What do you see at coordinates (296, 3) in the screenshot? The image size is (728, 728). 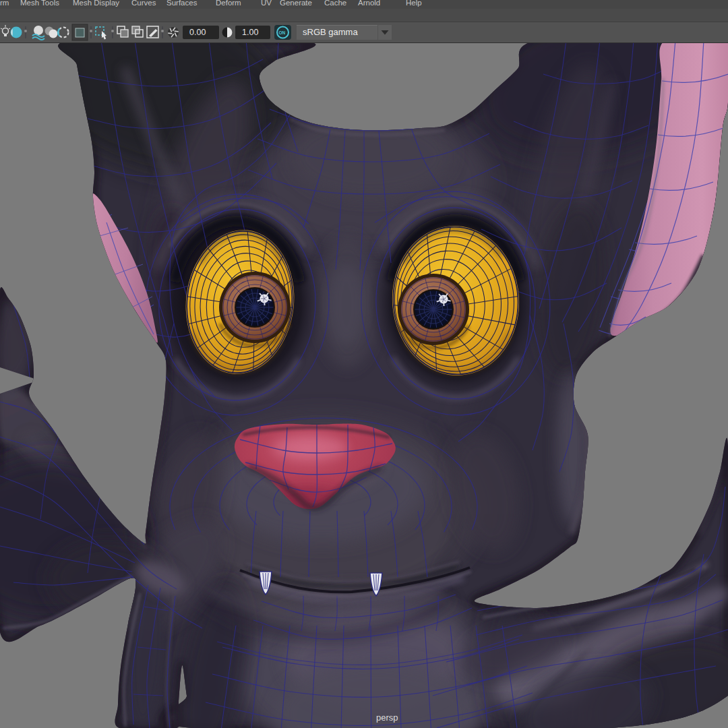 I see `svg-text: Generate` at bounding box center [296, 3].